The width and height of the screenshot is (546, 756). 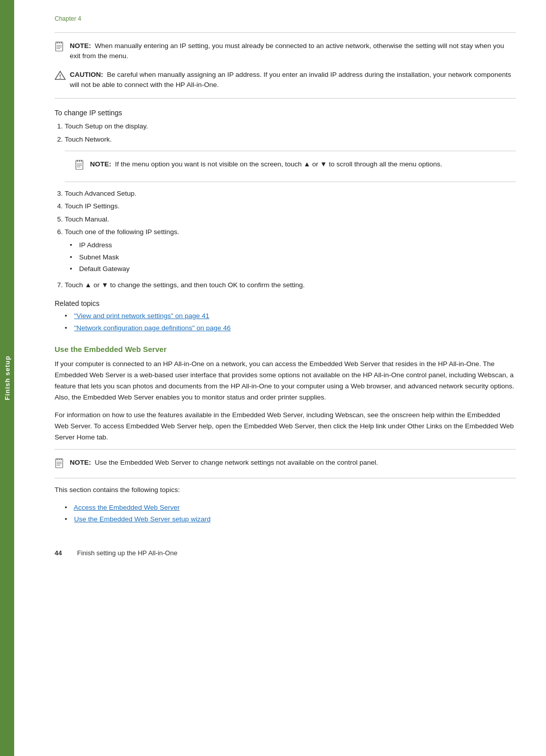 What do you see at coordinates (279, 164) in the screenshot?
I see `step2-note-body: If the menu option you want is not visib…` at bounding box center [279, 164].